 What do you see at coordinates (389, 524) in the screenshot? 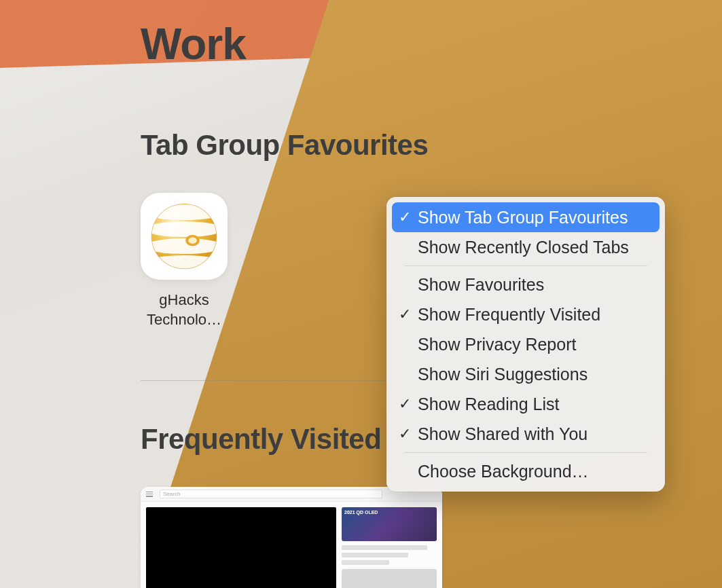
I see `related-video-thumb: 2021 QD OLED` at bounding box center [389, 524].